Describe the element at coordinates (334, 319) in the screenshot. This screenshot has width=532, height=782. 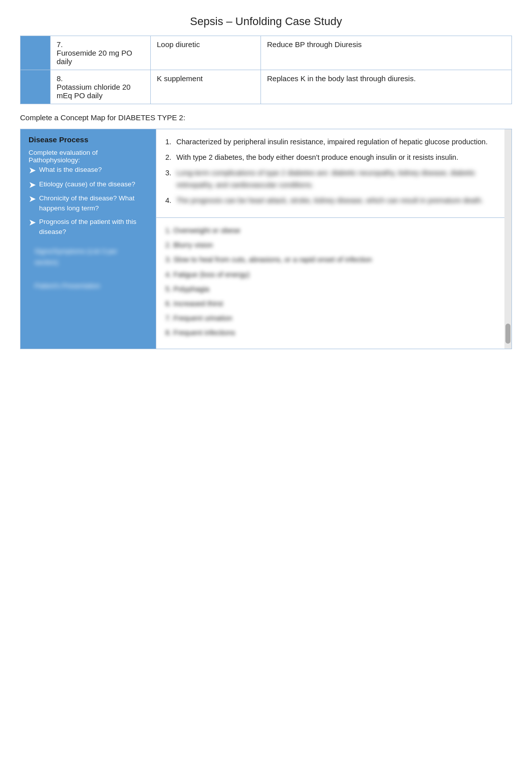
I see `list-item-11: 7. Frequent urination` at that location.